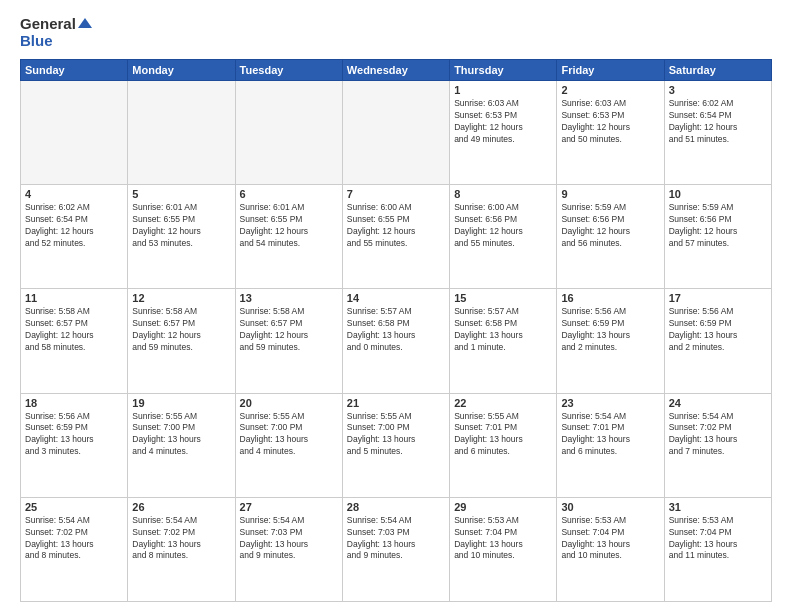  What do you see at coordinates (396, 298) in the screenshot?
I see `day-number: 14` at bounding box center [396, 298].